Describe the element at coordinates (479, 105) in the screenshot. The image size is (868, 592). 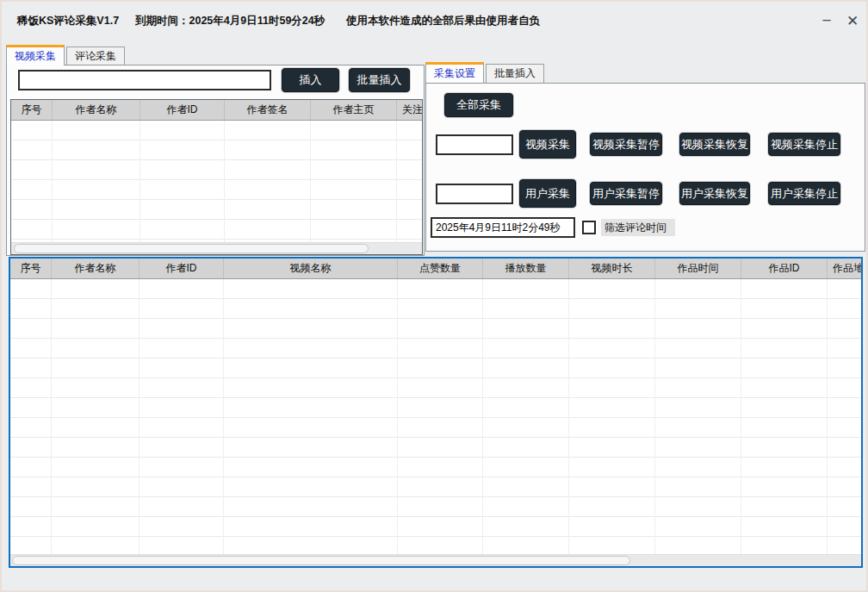
I see `collect-all-button: 全部采集` at that location.